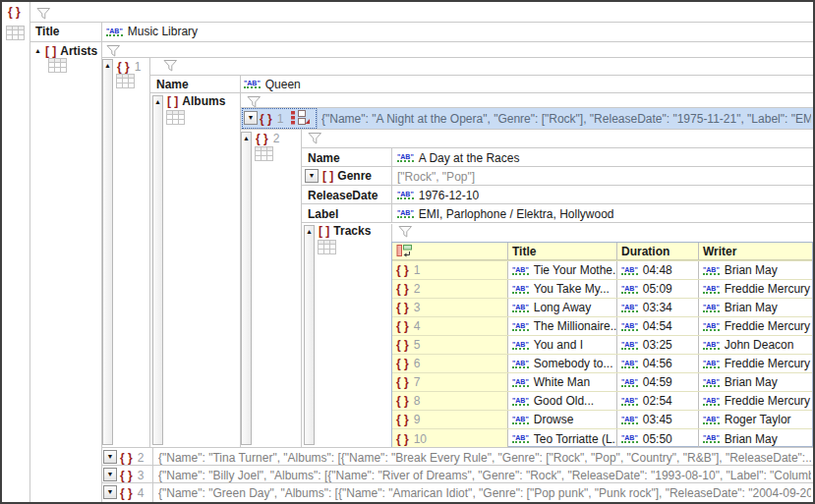 Image resolution: width=815 pixels, height=504 pixels. Describe the element at coordinates (485, 458) in the screenshot. I see `json-preview-text: {"Name": "Tina Turner", "Albums": [{"Nam…` at that location.